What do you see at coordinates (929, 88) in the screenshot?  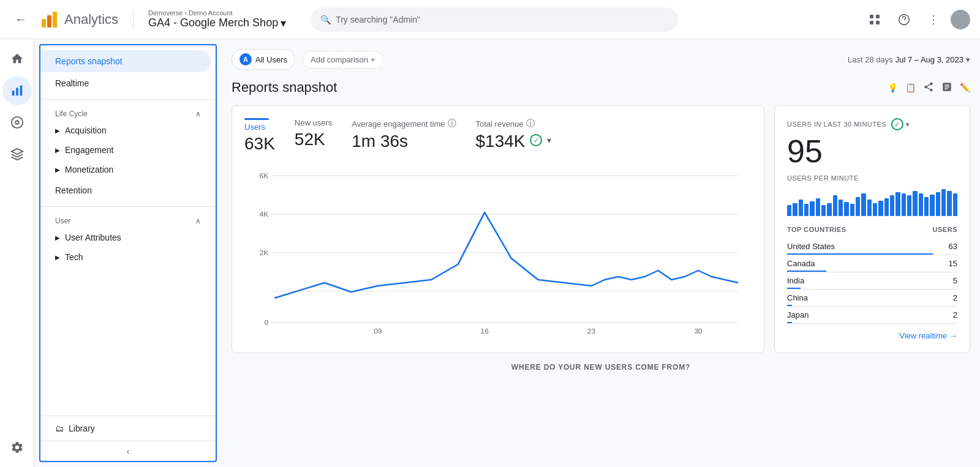 I see `report-actions: 💡 📋 ✏️` at bounding box center [929, 88].